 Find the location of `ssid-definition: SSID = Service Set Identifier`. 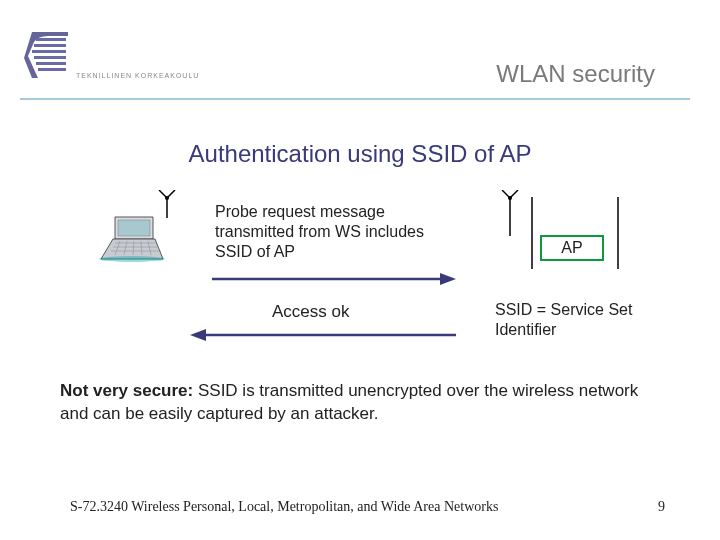

ssid-definition: SSID = Service Set Identifier is located at coordinates (580, 320).